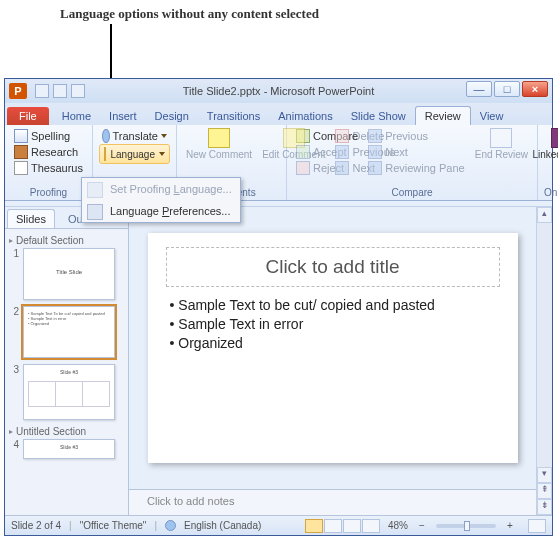 The width and height of the screenshot is (558, 540). I want to click on zoom-level: 48%, so click(398, 526).